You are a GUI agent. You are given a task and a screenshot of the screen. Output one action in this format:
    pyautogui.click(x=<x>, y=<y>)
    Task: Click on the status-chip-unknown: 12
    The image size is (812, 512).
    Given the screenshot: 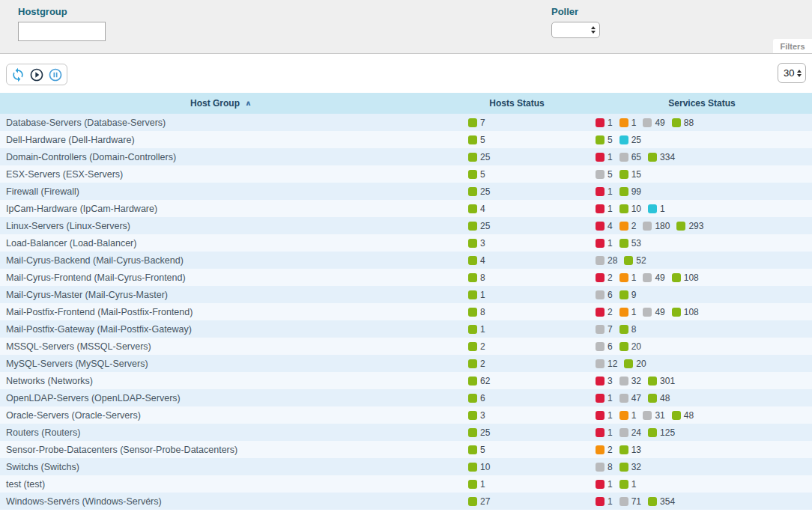 What is the action you would take?
    pyautogui.click(x=607, y=364)
    